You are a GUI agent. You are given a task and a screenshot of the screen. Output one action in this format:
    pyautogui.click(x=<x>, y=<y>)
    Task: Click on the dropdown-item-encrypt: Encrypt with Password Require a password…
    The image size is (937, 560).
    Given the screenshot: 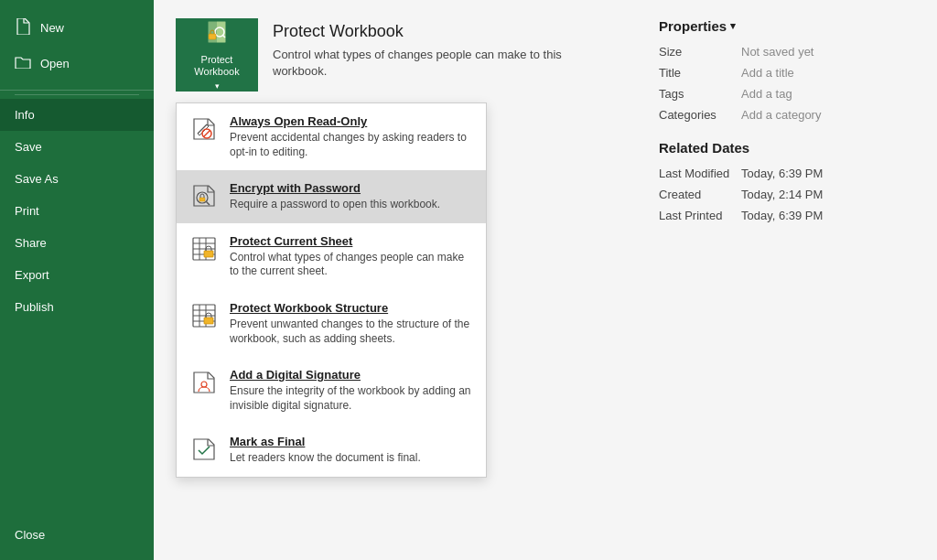 What is the action you would take?
    pyautogui.click(x=331, y=197)
    